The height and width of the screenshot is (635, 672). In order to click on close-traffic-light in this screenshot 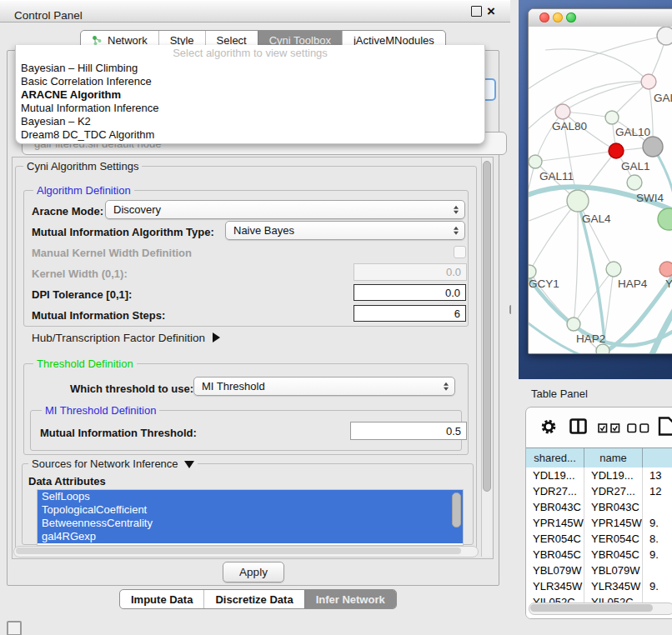, I will do `click(544, 18)`.